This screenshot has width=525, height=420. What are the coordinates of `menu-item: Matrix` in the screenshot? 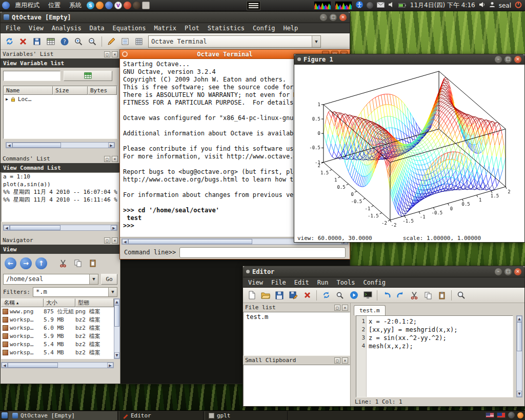 It's located at (165, 28).